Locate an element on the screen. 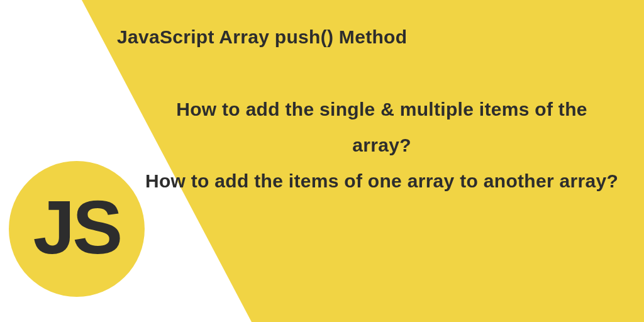  js-logo-badge: JS is located at coordinates (77, 229).